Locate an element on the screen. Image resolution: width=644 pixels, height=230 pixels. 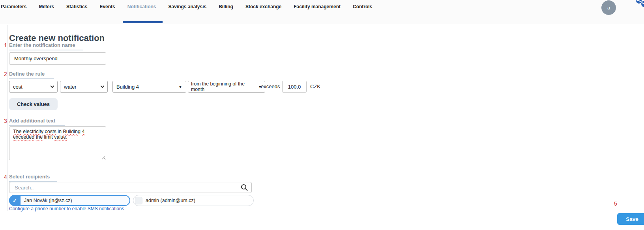
checkbox-checked-icon: ✓ is located at coordinates (15, 200).